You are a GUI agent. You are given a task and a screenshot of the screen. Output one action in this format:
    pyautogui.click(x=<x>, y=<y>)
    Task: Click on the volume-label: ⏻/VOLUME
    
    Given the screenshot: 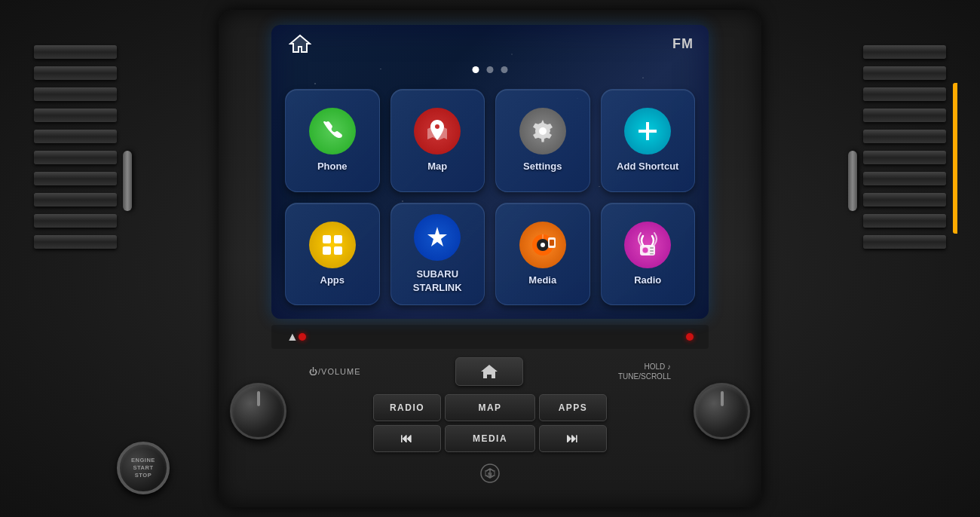 What is the action you would take?
    pyautogui.click(x=335, y=372)
    